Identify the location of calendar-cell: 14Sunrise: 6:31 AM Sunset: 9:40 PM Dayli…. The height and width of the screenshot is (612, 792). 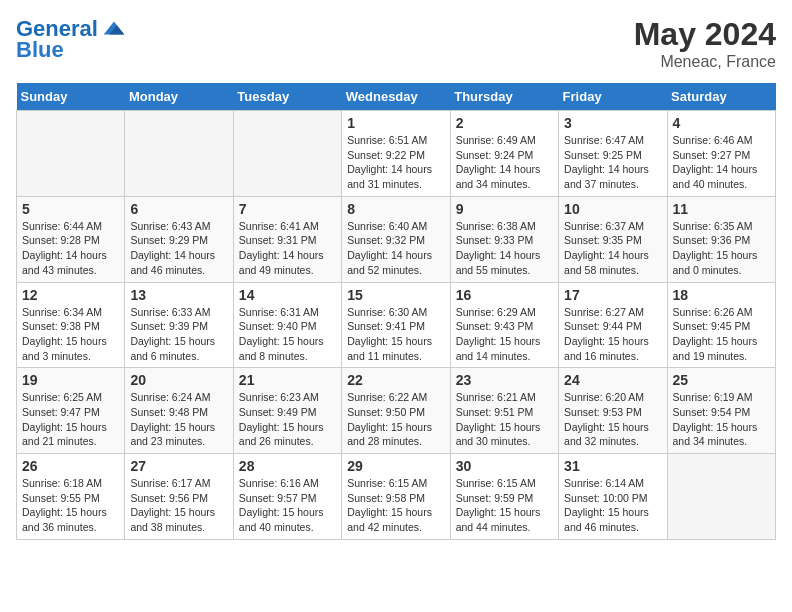
(287, 325).